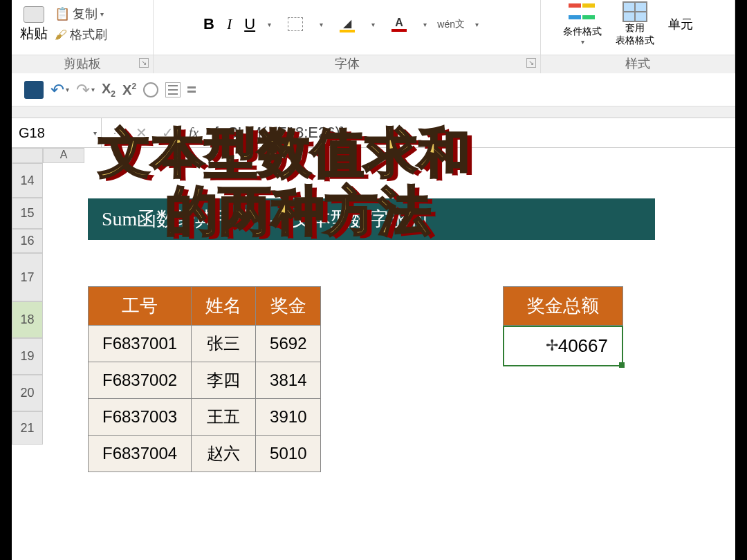  Describe the element at coordinates (374, 28) in the screenshot. I see `ribbon: 粘贴 📋 复制 ▾ 🖌 格式刷 B I` at that location.